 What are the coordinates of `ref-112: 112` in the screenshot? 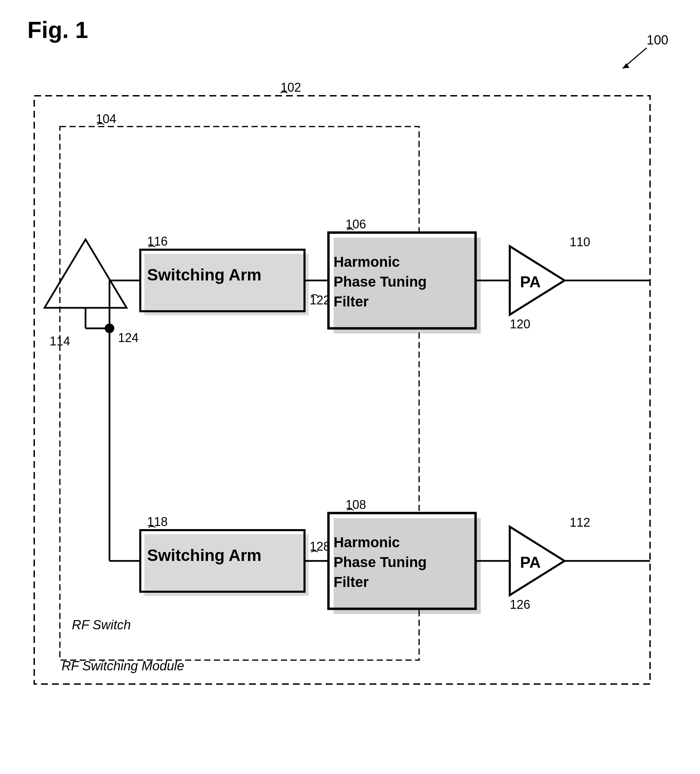 It's located at (580, 523).